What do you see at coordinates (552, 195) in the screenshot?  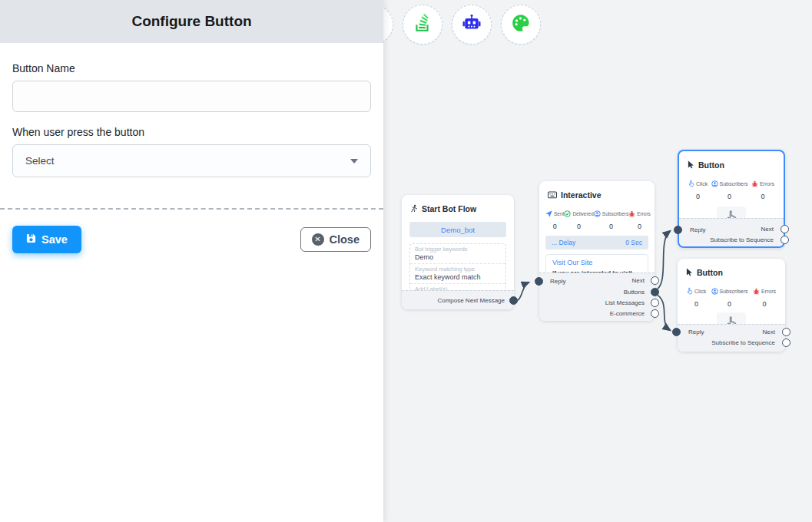 I see `keyboard-icon` at bounding box center [552, 195].